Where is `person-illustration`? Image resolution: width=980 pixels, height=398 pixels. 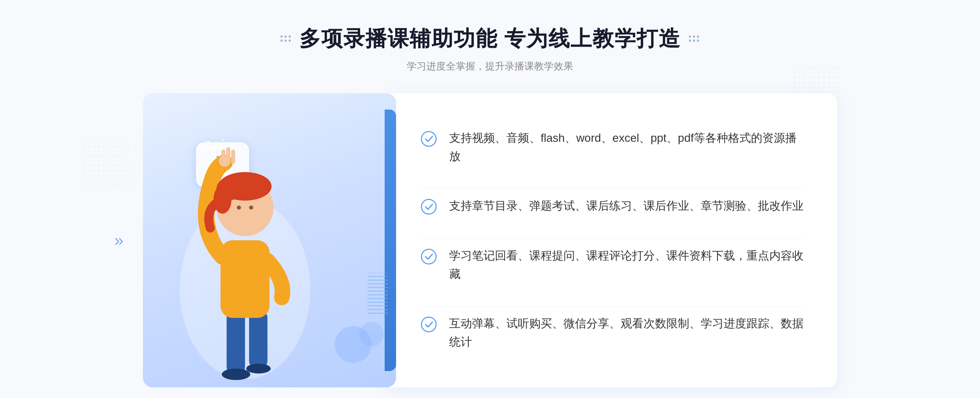
person-illustration is located at coordinates (245, 257).